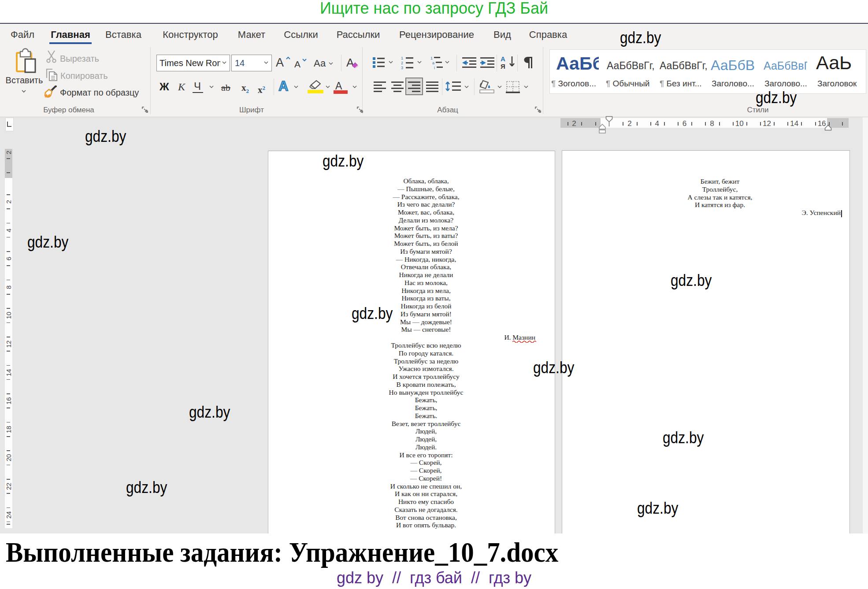  Describe the element at coordinates (434, 63) in the screenshot. I see `svg-text: a` at that location.